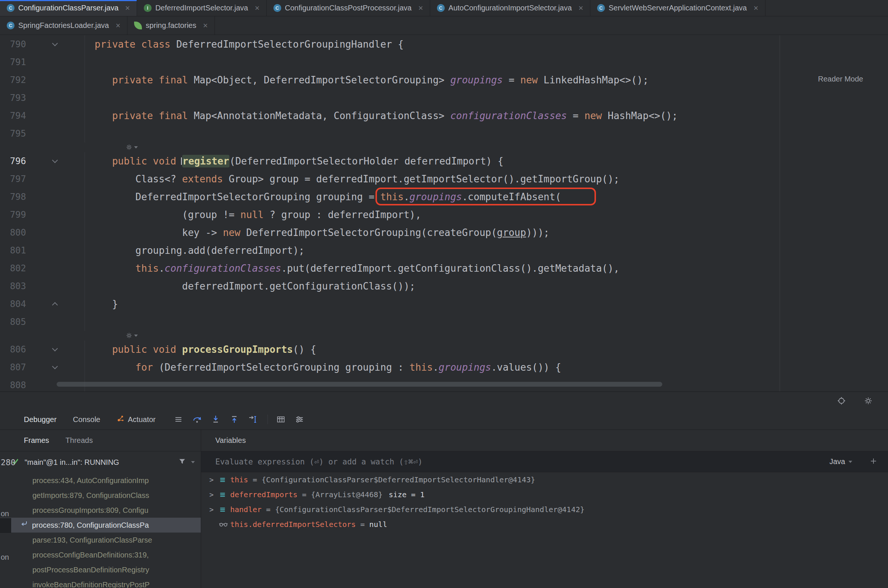  Describe the element at coordinates (545, 495) in the screenshot. I see `variable-row: >deferredImports = {ArrayList@4468}size …` at that location.